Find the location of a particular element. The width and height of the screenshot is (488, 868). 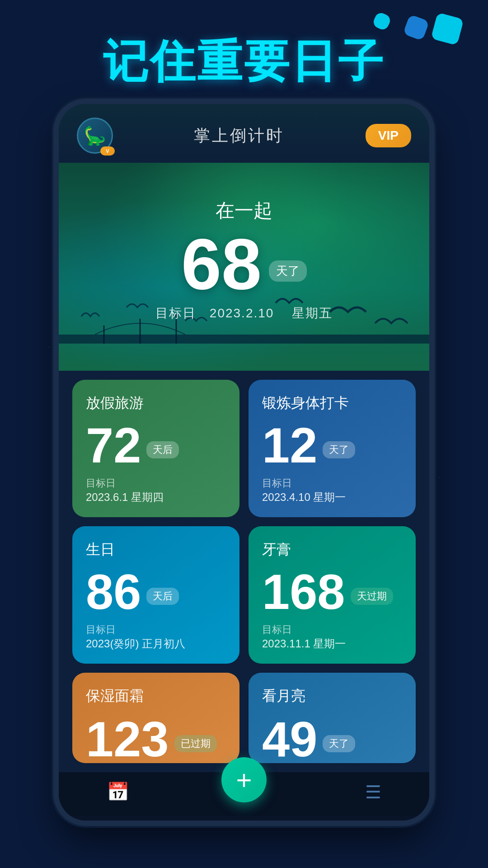

card-vacation-date: 2023.6.1 星期四 is located at coordinates (156, 497).